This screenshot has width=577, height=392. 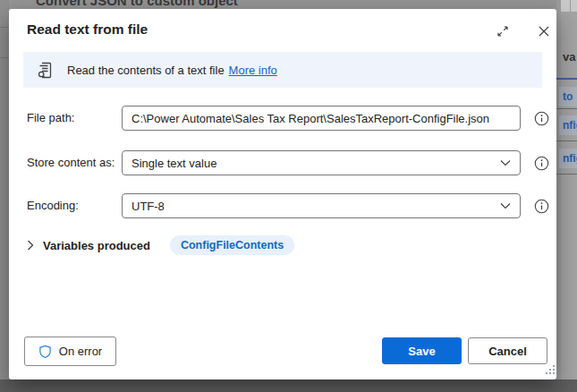 What do you see at coordinates (422, 351) in the screenshot?
I see `save-button: Save` at bounding box center [422, 351].